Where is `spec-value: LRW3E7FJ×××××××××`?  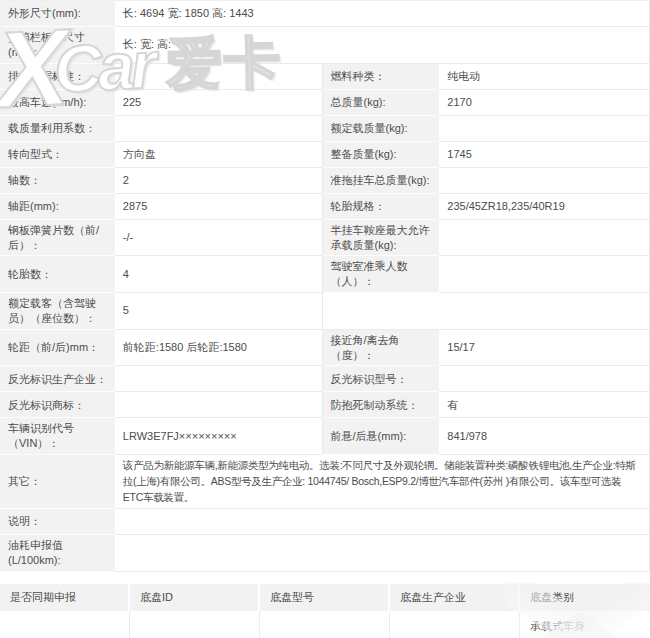 spec-value: LRW3E7FJ××××××××× is located at coordinates (218, 436).